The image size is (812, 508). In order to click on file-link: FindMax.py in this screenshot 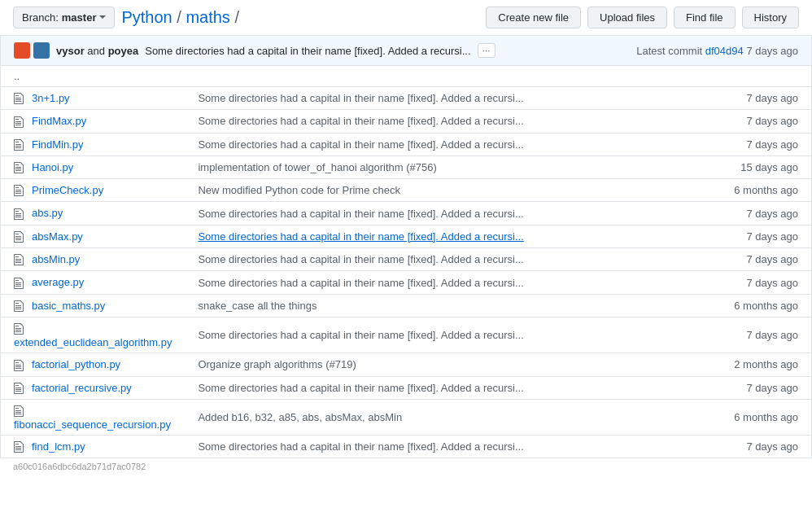, I will do `click(59, 120)`.